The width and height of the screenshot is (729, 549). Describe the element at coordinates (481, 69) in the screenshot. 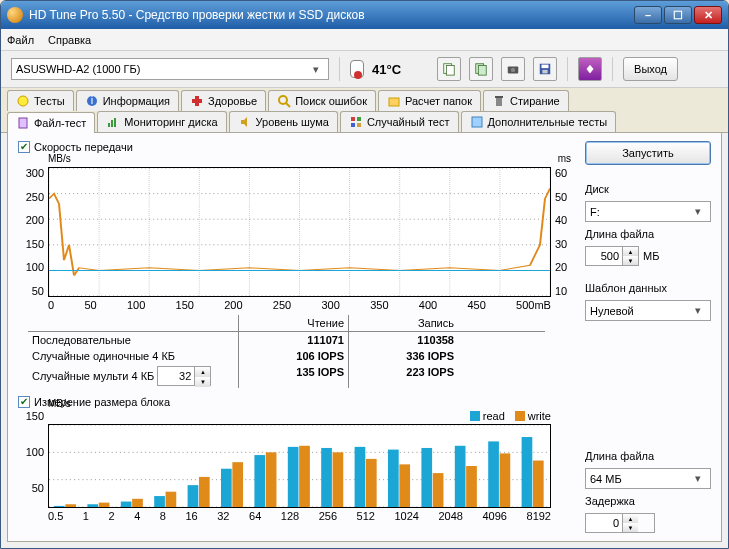

I see `copy-screenshot-button` at that location.